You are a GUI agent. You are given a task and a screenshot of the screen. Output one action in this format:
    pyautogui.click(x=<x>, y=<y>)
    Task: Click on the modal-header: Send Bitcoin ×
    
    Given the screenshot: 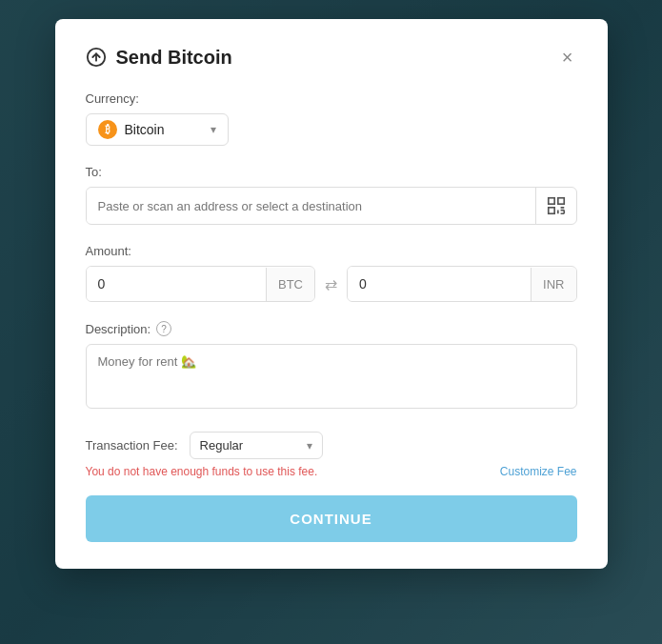 What is the action you would take?
    pyautogui.click(x=331, y=57)
    